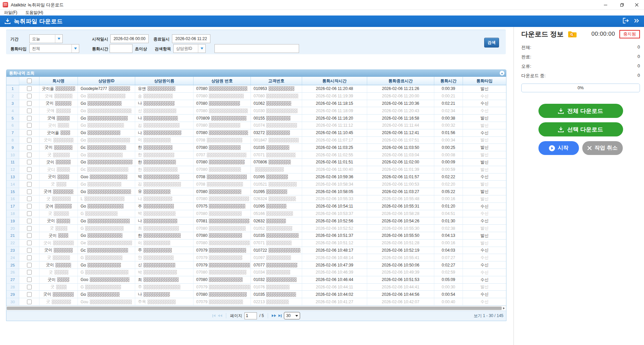 The height and width of the screenshot is (345, 644). What do you see at coordinates (256, 118) in the screenshot?
I see `table-row: 5굿애Go나070809001552026-02-06 11:16:202026…` at bounding box center [256, 118].